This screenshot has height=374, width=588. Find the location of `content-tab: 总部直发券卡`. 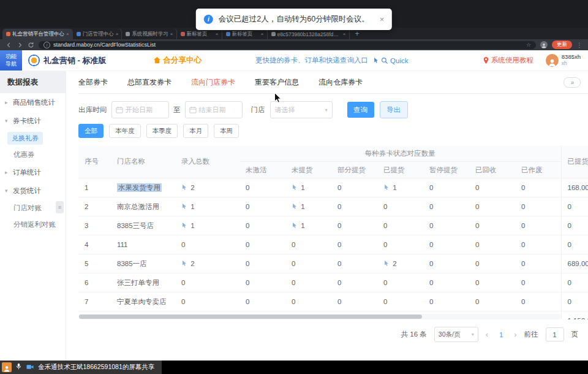

content-tab: 总部直发券卡 is located at coordinates (149, 82).